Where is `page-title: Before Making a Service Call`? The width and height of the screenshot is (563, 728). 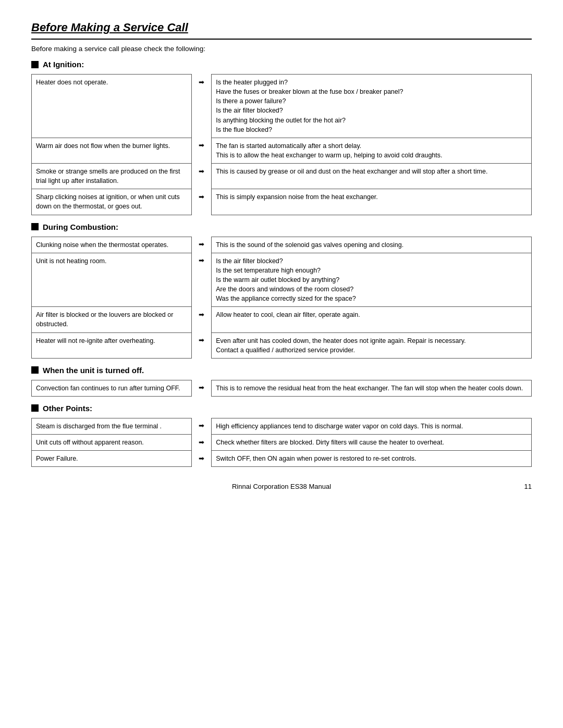 page-title: Before Making a Service Call is located at coordinates (282, 30).